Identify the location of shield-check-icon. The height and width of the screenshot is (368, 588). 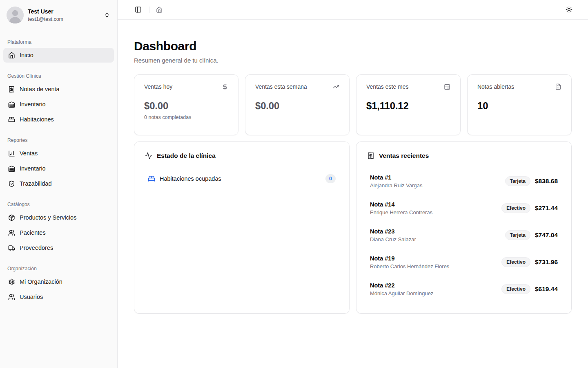
(11, 184).